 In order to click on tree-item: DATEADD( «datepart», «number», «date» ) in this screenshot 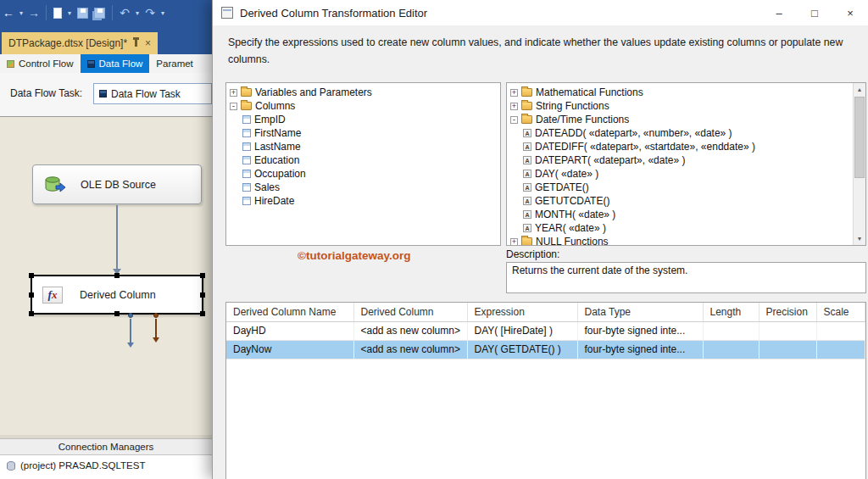, I will do `click(680, 133)`.